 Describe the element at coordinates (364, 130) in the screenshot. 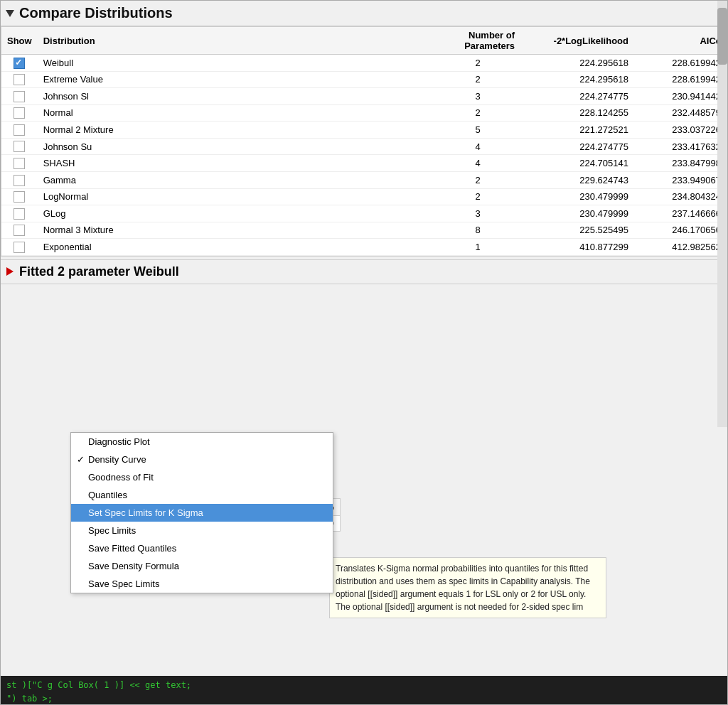

I see `table-row: Normal 2 Mixture5221.272521233.037226` at that location.